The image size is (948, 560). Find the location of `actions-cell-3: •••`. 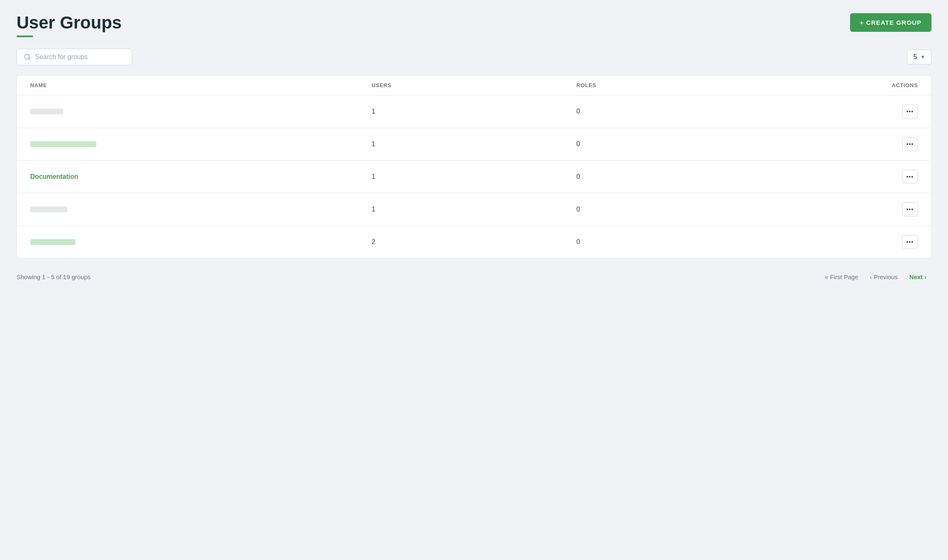

actions-cell-3: ••• is located at coordinates (850, 177).